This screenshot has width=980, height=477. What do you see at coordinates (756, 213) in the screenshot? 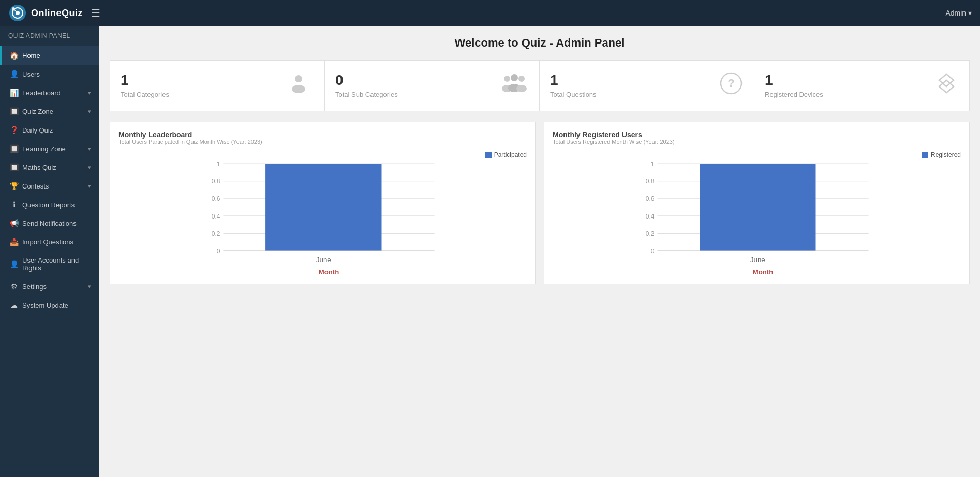
I see `chart-svg-1: 00.20.40.60.81 June Month` at bounding box center [756, 213].